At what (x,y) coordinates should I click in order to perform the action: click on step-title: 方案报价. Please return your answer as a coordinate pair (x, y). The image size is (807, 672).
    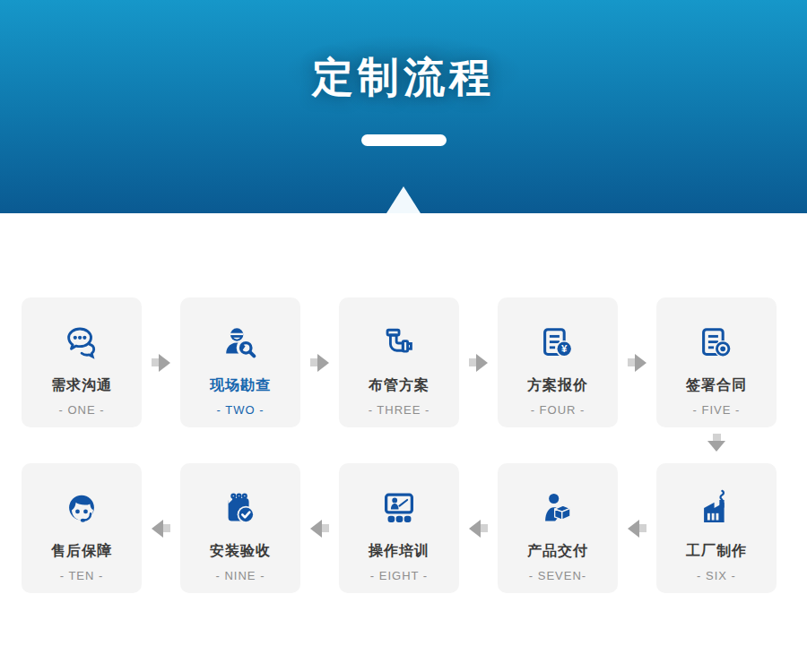
    Looking at the image, I should click on (558, 385).